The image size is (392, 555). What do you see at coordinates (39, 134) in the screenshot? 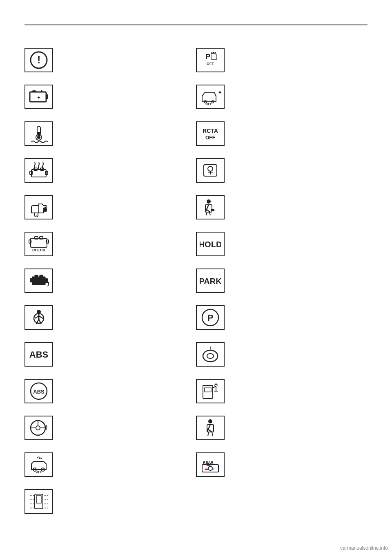
I see `coolant-temp-icon` at bounding box center [39, 134].